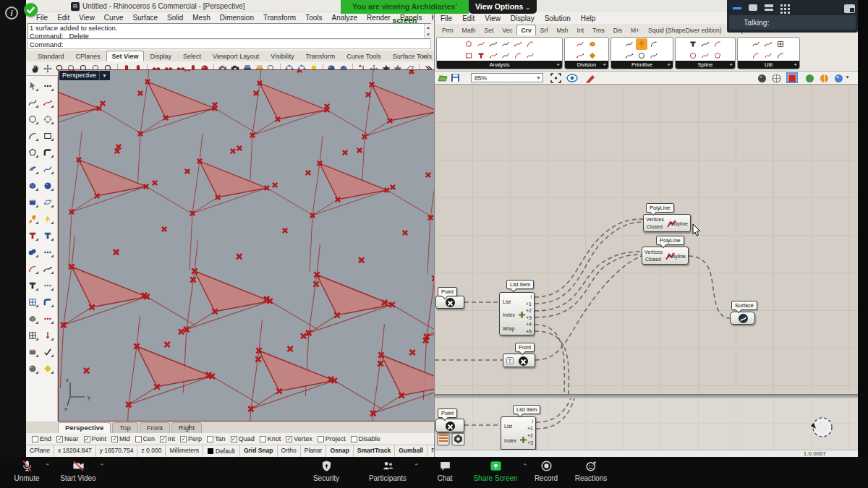 Image resolution: width=868 pixels, height=488 pixels. What do you see at coordinates (375, 451) in the screenshot?
I see `status-toggle: SmartTrack` at bounding box center [375, 451].